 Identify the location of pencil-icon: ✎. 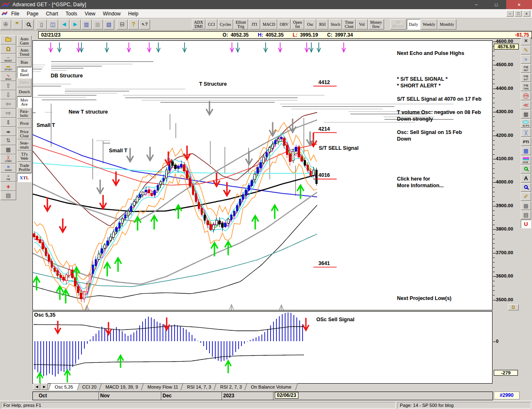
(526, 50).